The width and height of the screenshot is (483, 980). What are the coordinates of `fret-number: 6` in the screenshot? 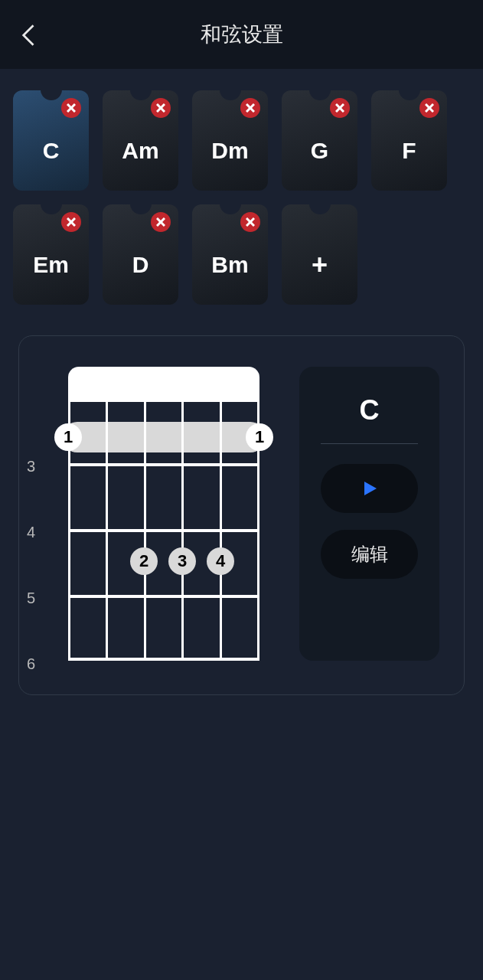 It's located at (31, 643).